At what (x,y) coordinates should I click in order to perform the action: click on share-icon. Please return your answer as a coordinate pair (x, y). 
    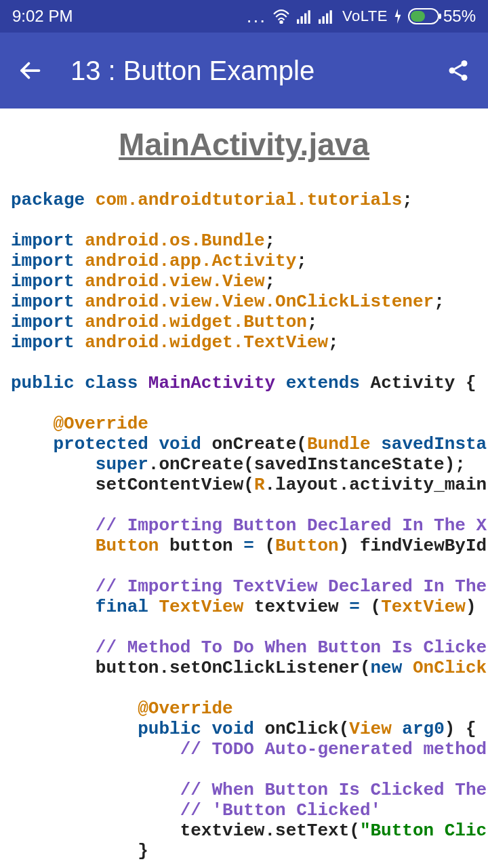
    Looking at the image, I should click on (458, 71).